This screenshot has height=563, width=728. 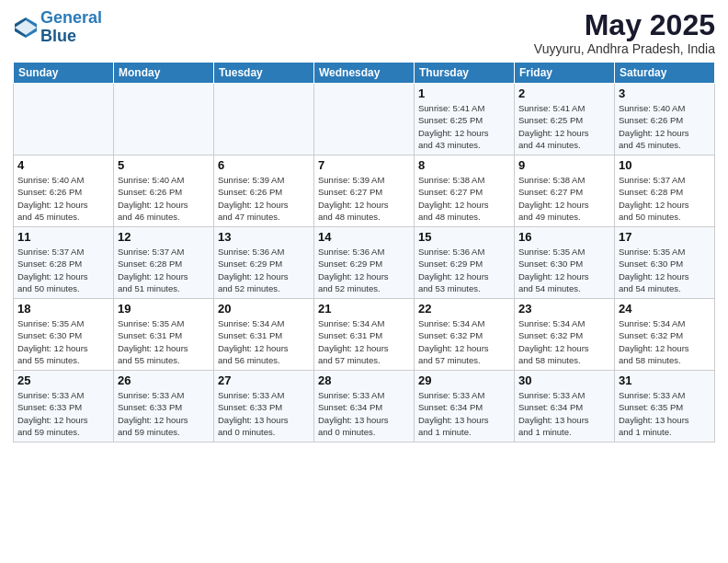 What do you see at coordinates (665, 309) in the screenshot?
I see `day-number: 24` at bounding box center [665, 309].